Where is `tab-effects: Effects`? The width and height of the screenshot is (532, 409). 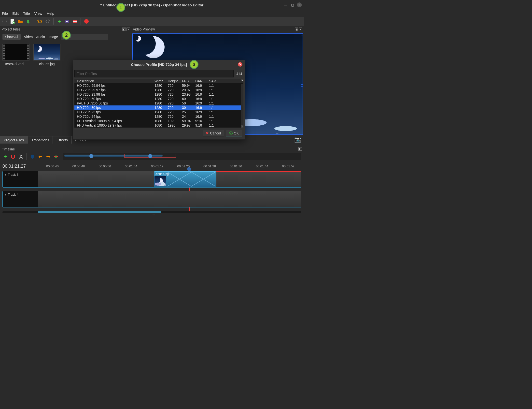 tab-effects: Effects is located at coordinates (62, 140).